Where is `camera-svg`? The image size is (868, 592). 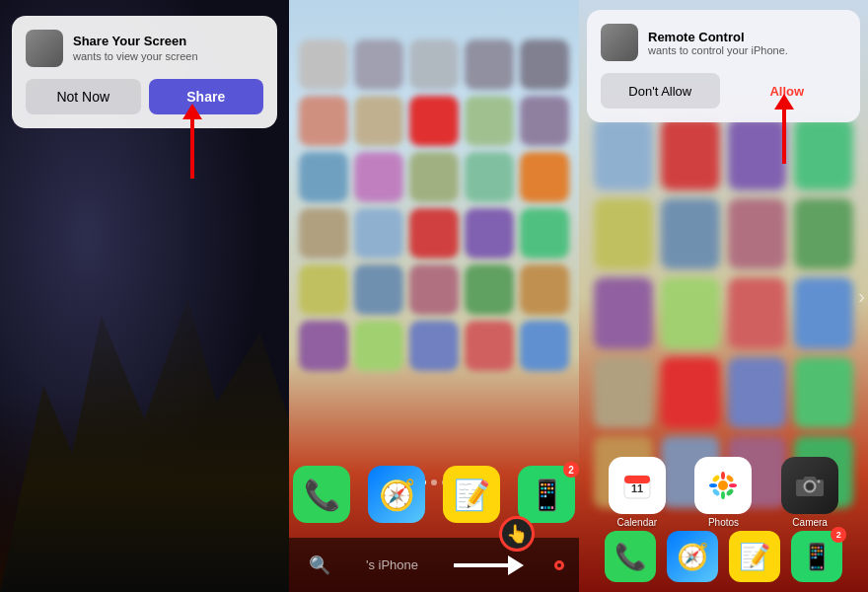 camera-svg is located at coordinates (810, 485).